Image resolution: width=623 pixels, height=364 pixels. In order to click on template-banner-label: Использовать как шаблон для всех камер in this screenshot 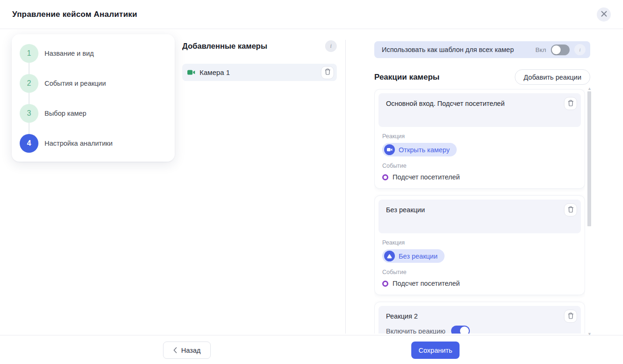, I will do `click(456, 50)`.